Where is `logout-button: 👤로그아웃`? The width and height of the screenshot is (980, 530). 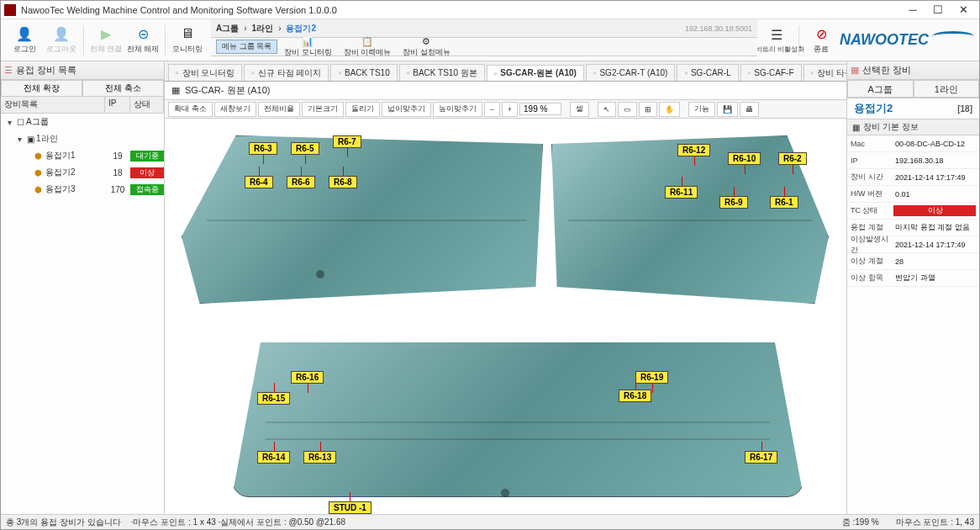
logout-button: 👤로그아웃 is located at coordinates (61, 40).